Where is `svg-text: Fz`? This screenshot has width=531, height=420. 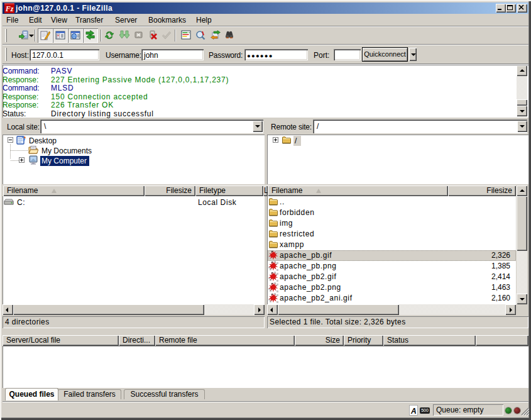
svg-text: Fz is located at coordinates (9, 9).